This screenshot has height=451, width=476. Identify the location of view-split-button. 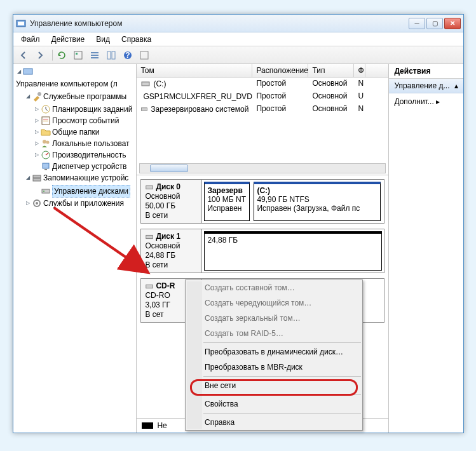
(111, 55).